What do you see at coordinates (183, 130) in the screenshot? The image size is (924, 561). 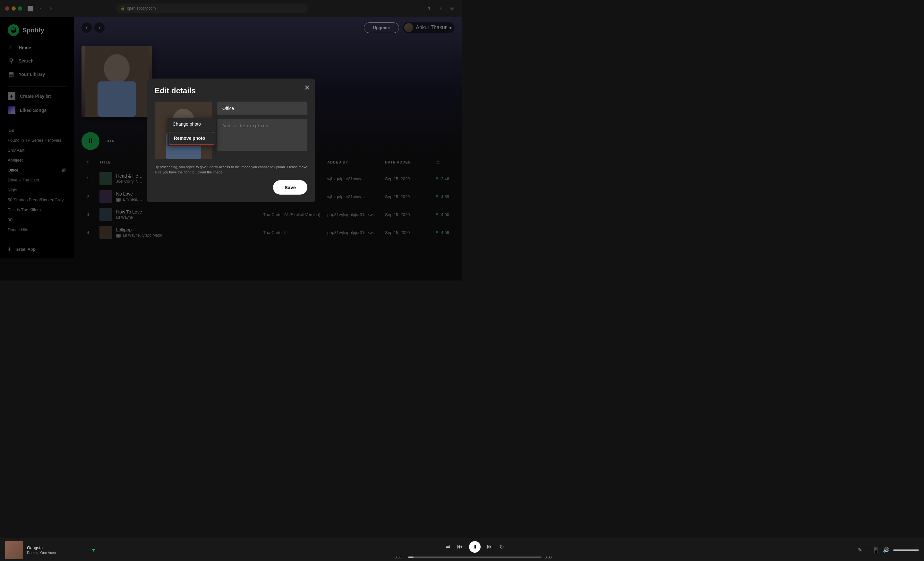 I see `modal-image-section: ••• Change photo Remove photo` at bounding box center [183, 130].